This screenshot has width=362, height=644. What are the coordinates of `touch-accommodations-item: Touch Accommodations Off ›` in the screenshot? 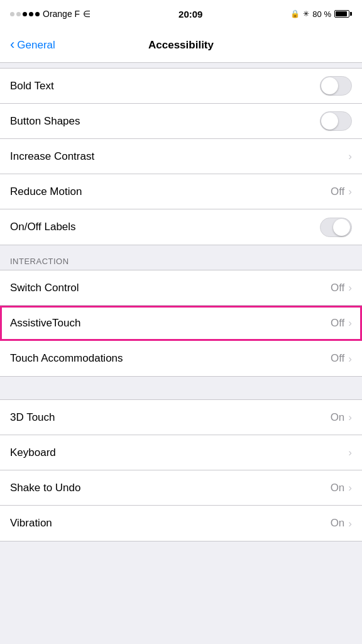 It's located at (181, 358).